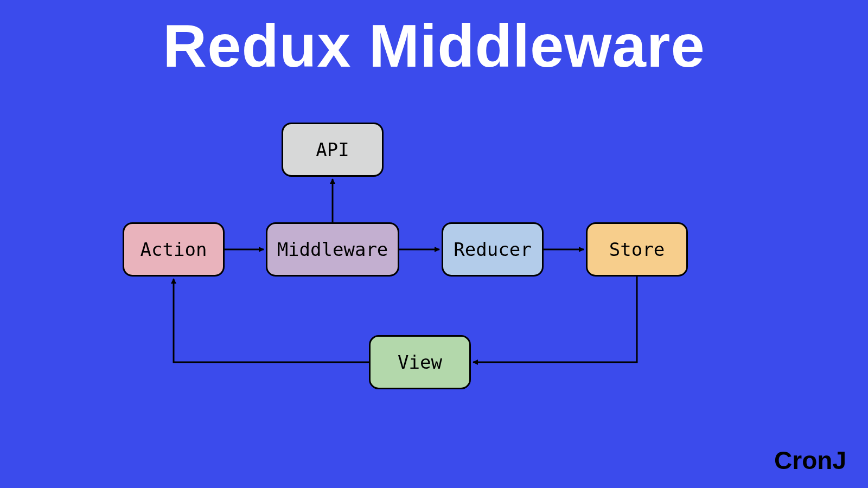 Image resolution: width=868 pixels, height=488 pixels. What do you see at coordinates (555, 319) in the screenshot?
I see `arrow-store-to-view` at bounding box center [555, 319].